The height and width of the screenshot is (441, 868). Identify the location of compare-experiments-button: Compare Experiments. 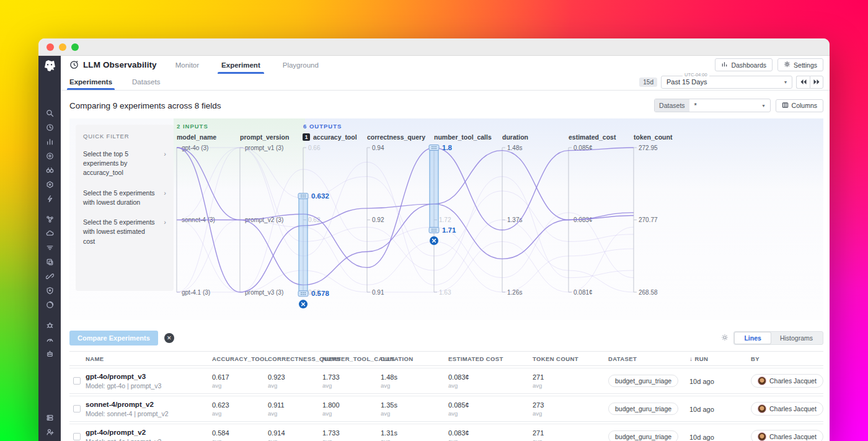
(114, 338).